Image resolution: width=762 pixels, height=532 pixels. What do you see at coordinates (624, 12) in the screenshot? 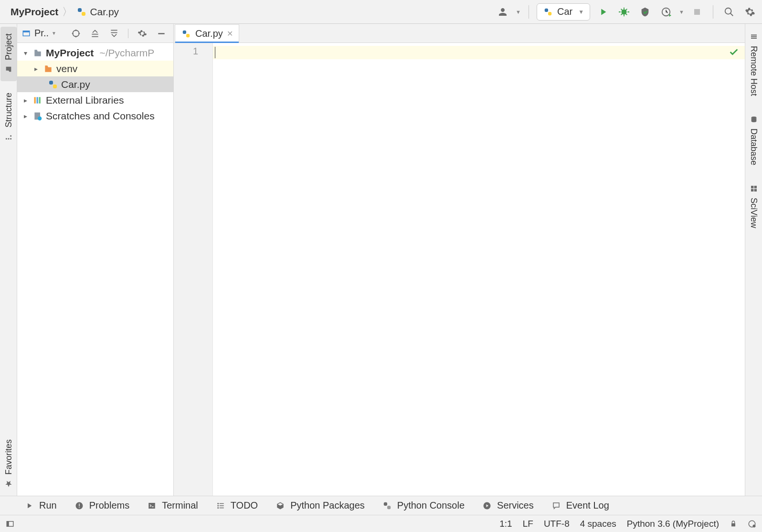
I see `debug-button` at bounding box center [624, 12].